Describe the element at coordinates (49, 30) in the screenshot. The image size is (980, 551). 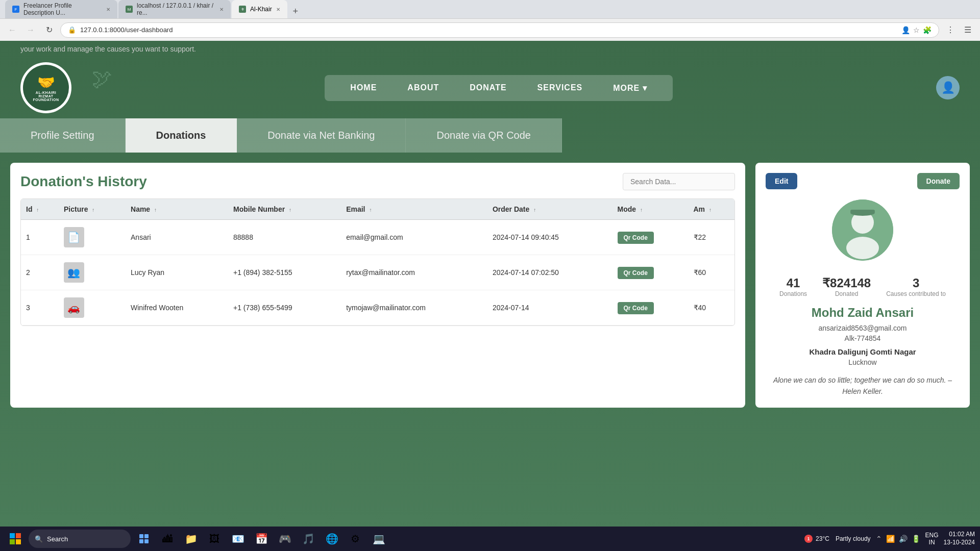
I see `refresh-button: ↻` at that location.